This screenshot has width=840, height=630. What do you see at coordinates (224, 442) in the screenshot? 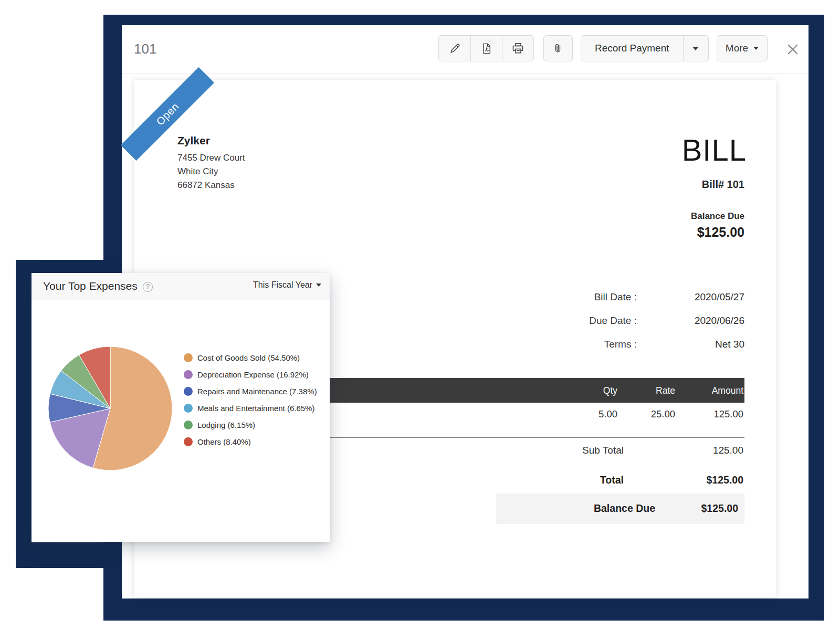
I see `legend-label: Others (8.40%)` at bounding box center [224, 442].